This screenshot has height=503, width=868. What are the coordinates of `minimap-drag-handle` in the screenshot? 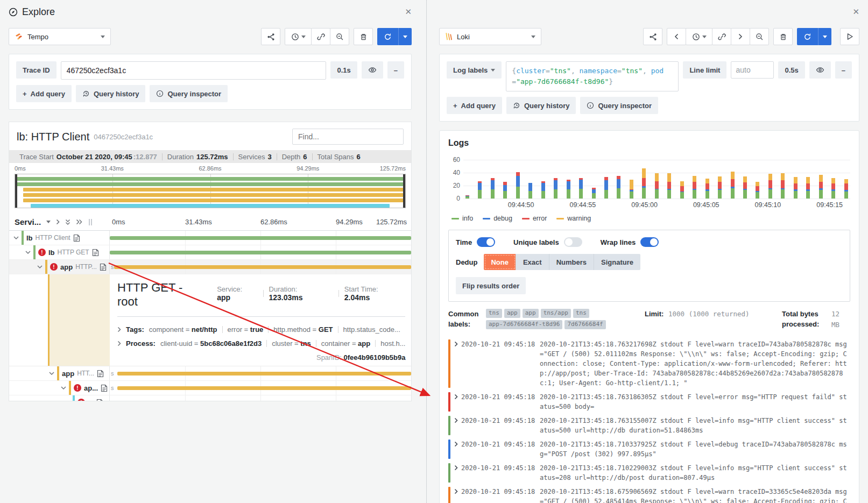 It's located at (404, 191).